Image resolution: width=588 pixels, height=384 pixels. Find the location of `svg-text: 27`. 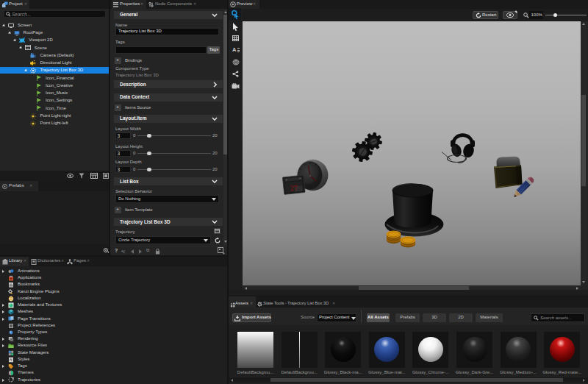

svg-text: 27 is located at coordinates (294, 188).